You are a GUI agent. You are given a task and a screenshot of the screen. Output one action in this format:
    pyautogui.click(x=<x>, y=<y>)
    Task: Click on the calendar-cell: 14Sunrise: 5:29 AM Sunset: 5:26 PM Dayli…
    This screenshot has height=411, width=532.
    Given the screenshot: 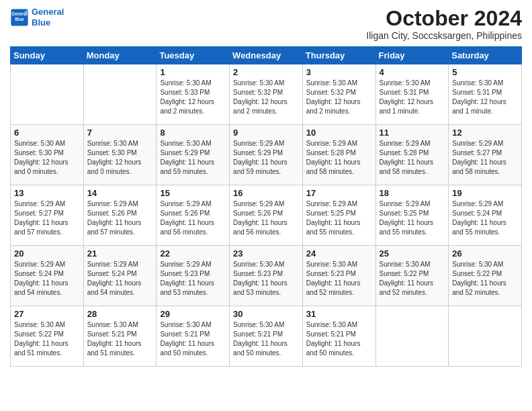 What is the action you would take?
    pyautogui.click(x=120, y=216)
    